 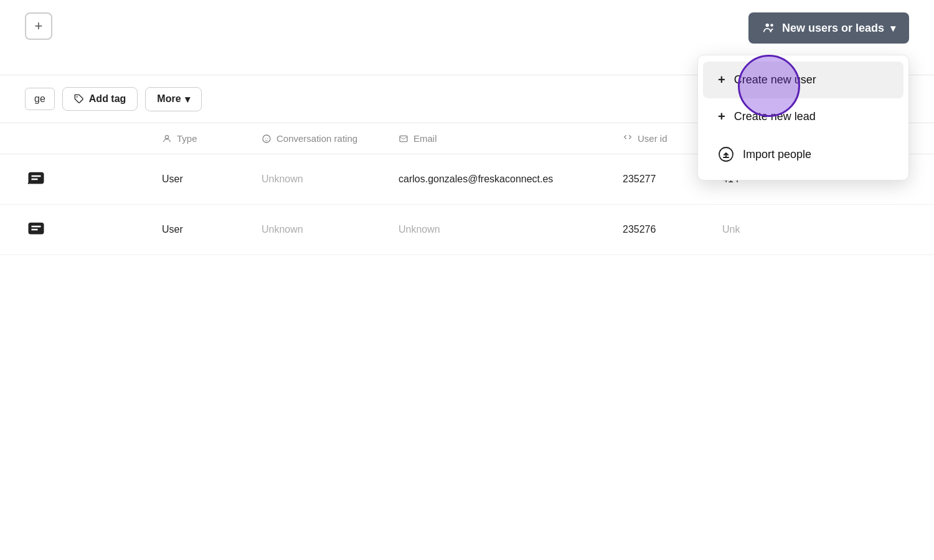 What do you see at coordinates (769, 28) in the screenshot?
I see `people-icon` at bounding box center [769, 28].